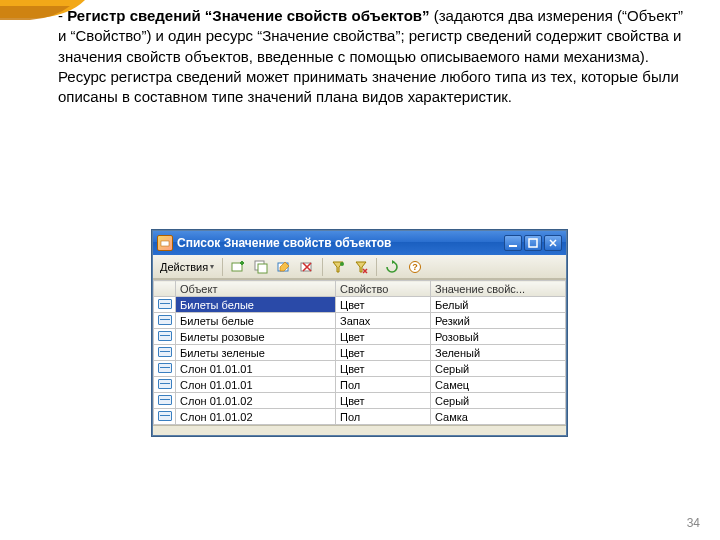 The height and width of the screenshot is (540, 720). What do you see at coordinates (498, 305) in the screenshot?
I see `cell-value: Белый` at bounding box center [498, 305].